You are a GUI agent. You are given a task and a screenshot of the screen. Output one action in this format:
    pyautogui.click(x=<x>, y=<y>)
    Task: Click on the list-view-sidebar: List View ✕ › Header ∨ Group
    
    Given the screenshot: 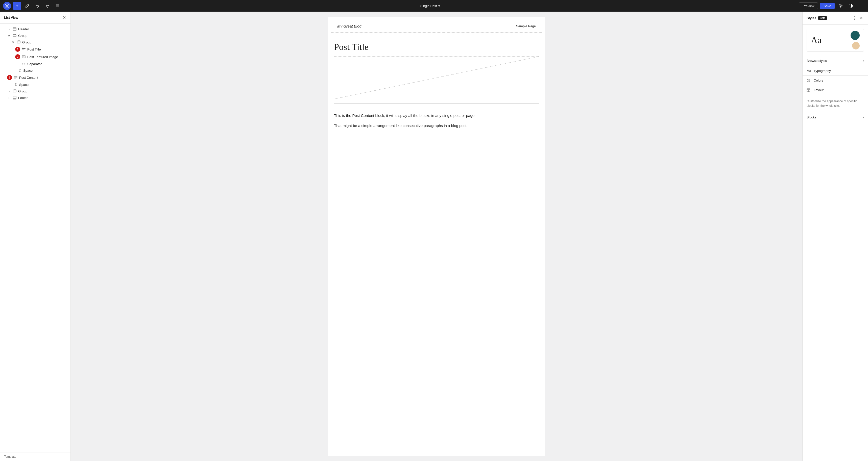 What is the action you would take?
    pyautogui.click(x=35, y=236)
    